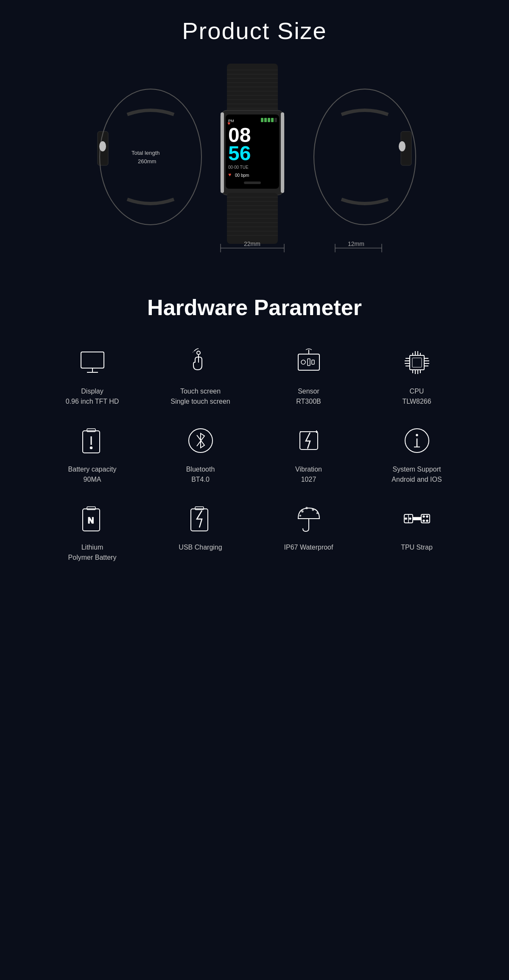 This screenshot has width=509, height=980. Describe the element at coordinates (417, 475) in the screenshot. I see `system-label: System Support Android and IOS` at that location.